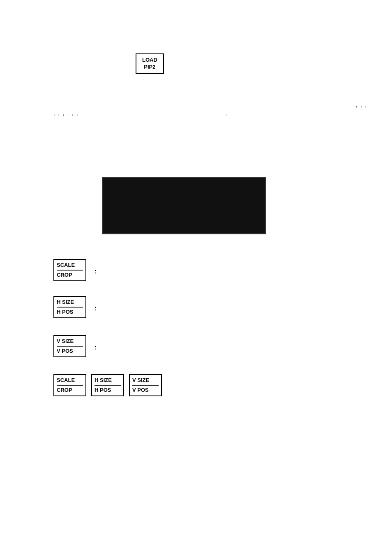 The width and height of the screenshot is (392, 555). What do you see at coordinates (108, 385) in the screenshot?
I see `bottom-button-row: SCALE CROP H SIZE H POS V SIZE V POS` at bounding box center [108, 385].